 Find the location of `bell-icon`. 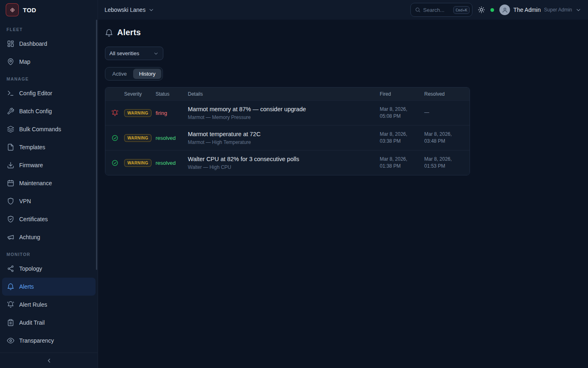

bell-icon is located at coordinates (109, 33).